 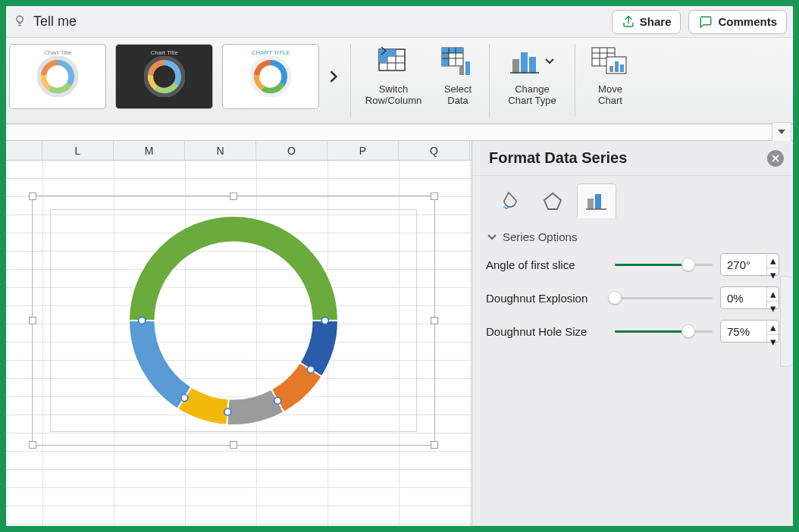 What do you see at coordinates (656, 21) in the screenshot?
I see `share-label: Share` at bounding box center [656, 21].